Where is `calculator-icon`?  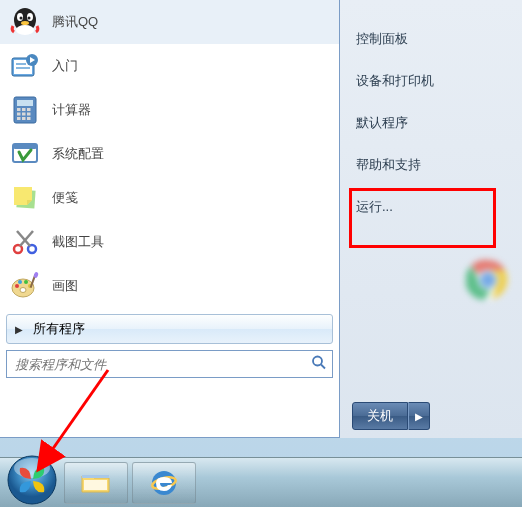 calculator-icon is located at coordinates (25, 110).